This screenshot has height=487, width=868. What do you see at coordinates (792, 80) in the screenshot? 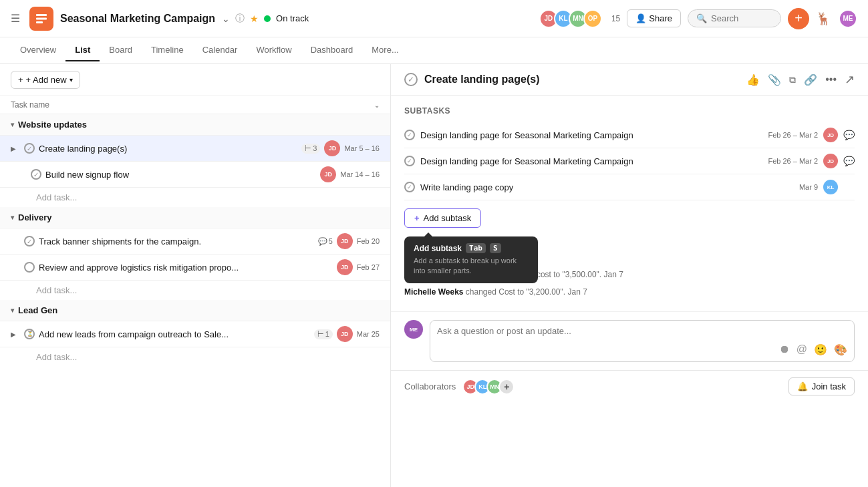
I see `copy-icon: ⧉` at bounding box center [792, 80].